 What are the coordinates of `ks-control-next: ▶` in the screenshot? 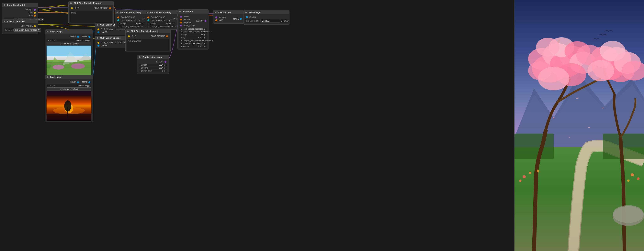 It's located at (212, 32).